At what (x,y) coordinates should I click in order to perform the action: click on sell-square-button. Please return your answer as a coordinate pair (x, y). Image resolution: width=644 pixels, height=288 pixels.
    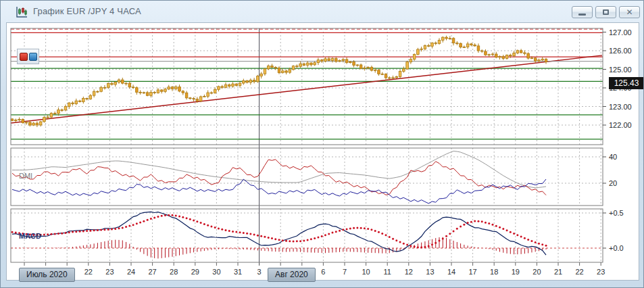
    Looking at the image, I should click on (24, 57).